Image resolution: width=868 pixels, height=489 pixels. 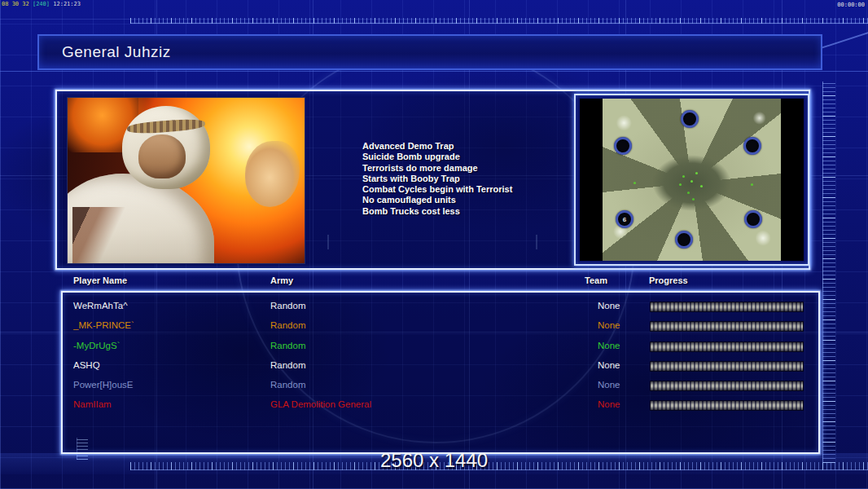 What do you see at coordinates (434, 72) in the screenshot?
I see `divider-line` at bounding box center [434, 72].